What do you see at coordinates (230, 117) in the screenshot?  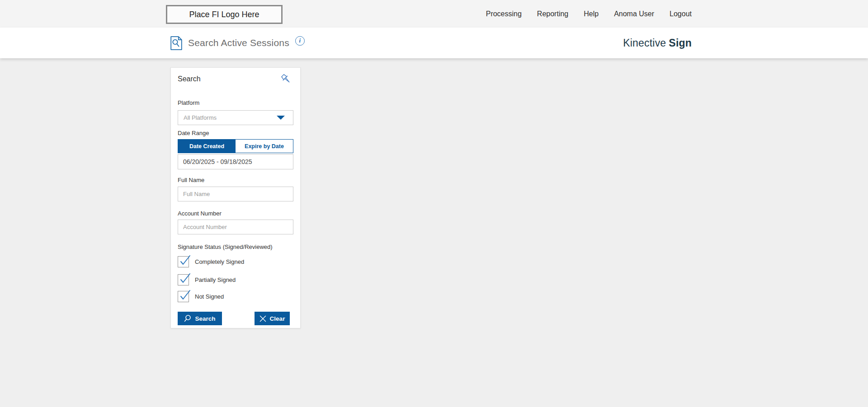 I see `platform-selected-value: All Platforms` at bounding box center [230, 117].